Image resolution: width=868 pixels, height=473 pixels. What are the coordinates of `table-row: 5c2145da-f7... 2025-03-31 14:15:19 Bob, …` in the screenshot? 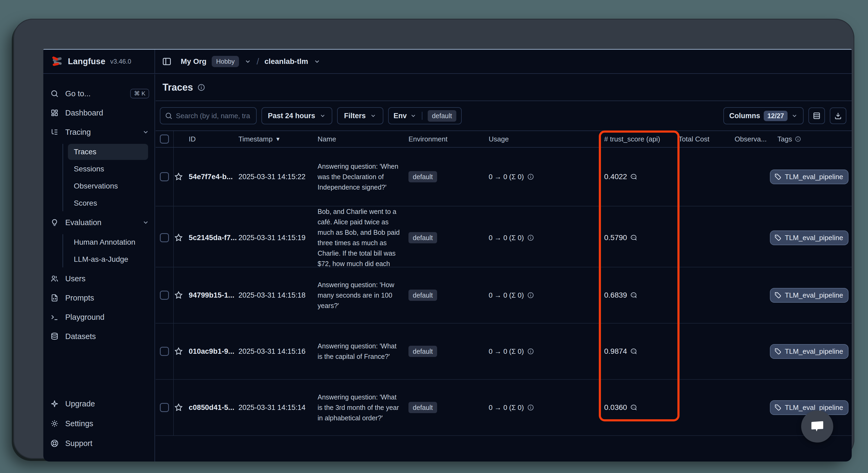 It's located at (504, 237).